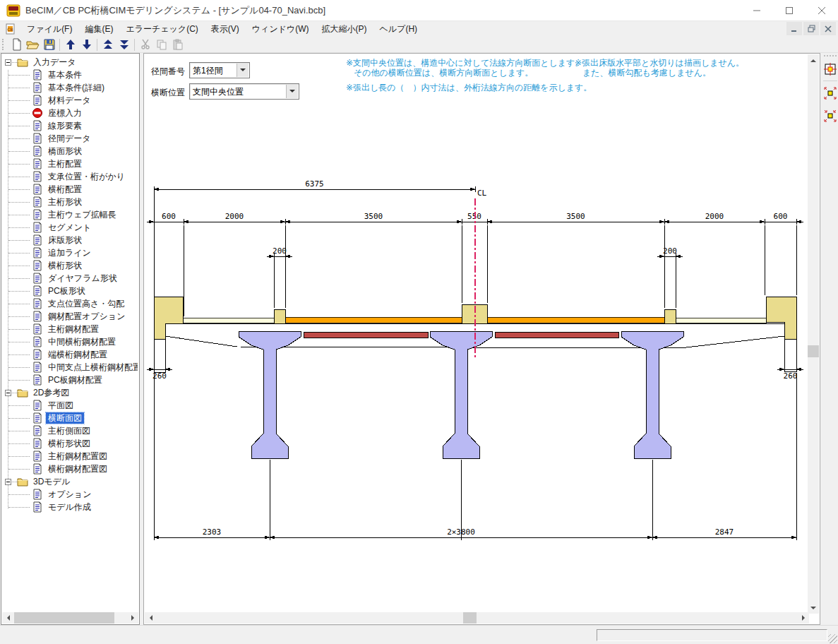  Describe the element at coordinates (75, 380) in the screenshot. I see `tree-item-label: PC板鋼材配置` at that location.